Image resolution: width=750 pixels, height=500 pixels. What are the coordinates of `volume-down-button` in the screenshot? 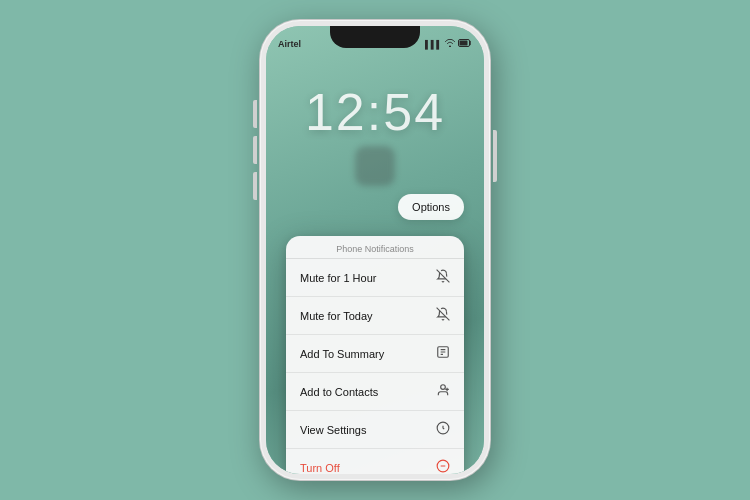 It's located at (255, 150).